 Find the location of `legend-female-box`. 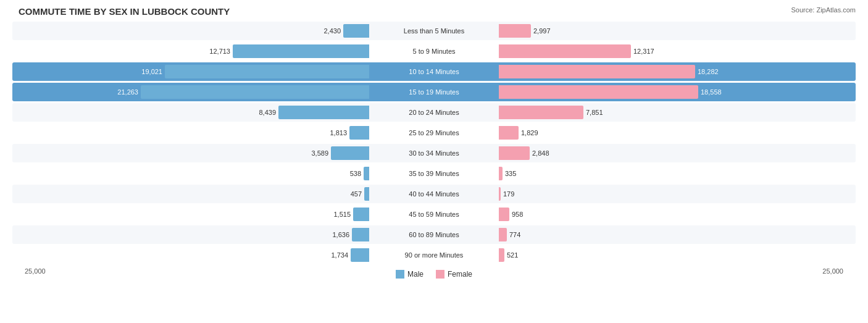

legend-female-box is located at coordinates (440, 274).